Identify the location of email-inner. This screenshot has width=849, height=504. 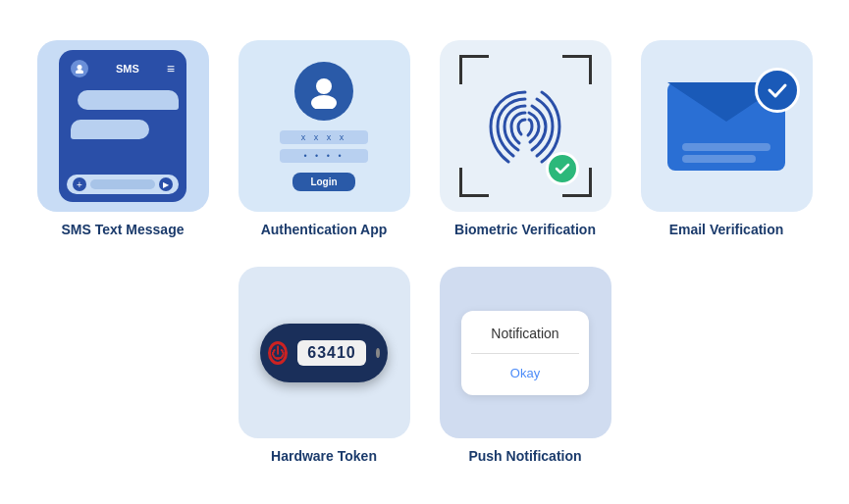
(726, 126).